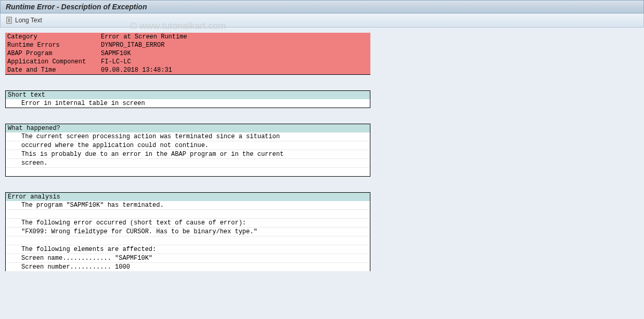 The height and width of the screenshot is (319, 644). I want to click on info-label: Category, so click(52, 37).